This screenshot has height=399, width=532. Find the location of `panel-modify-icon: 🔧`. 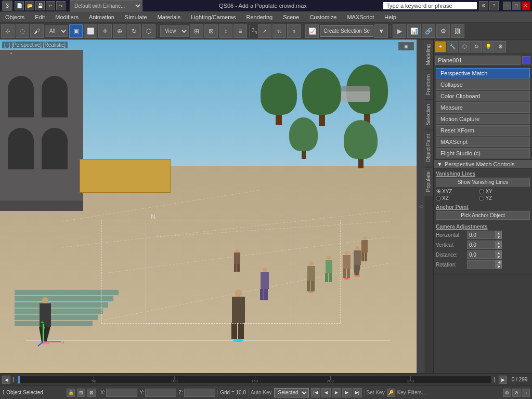

panel-modify-icon: 🔧 is located at coordinates (452, 47).